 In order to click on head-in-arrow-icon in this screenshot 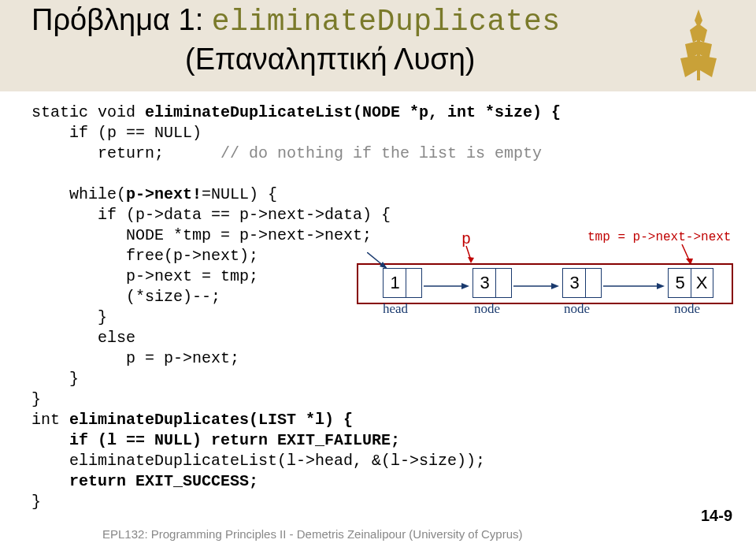, I will do `click(379, 262)`.